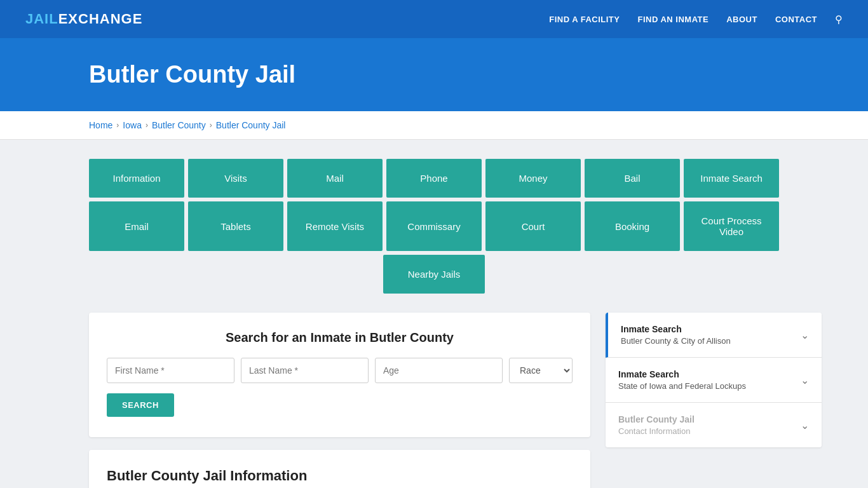 The image size is (868, 488). What do you see at coordinates (714, 380) in the screenshot?
I see `sidebar-item-inmate-search-iowa: Inmate Search State of Iowa and Federal …` at bounding box center [714, 380].